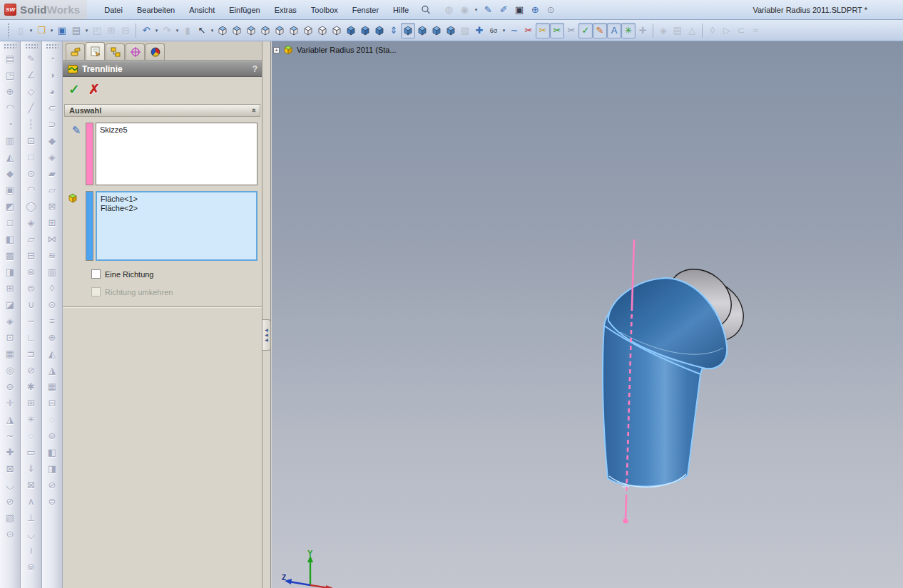 Image resolution: width=903 pixels, height=588 pixels. What do you see at coordinates (31, 452) in the screenshot?
I see `tool-icon: ▭` at bounding box center [31, 452].